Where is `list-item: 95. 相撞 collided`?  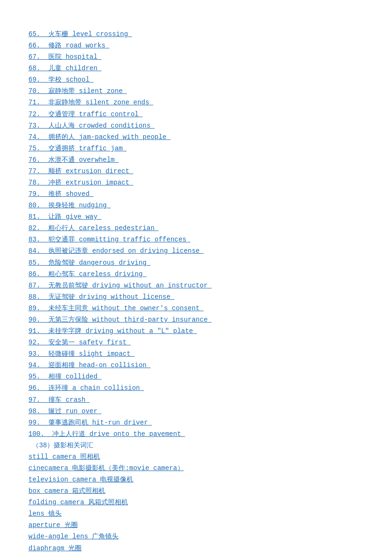 list-item: 95. 相撞 collided is located at coordinates (196, 377).